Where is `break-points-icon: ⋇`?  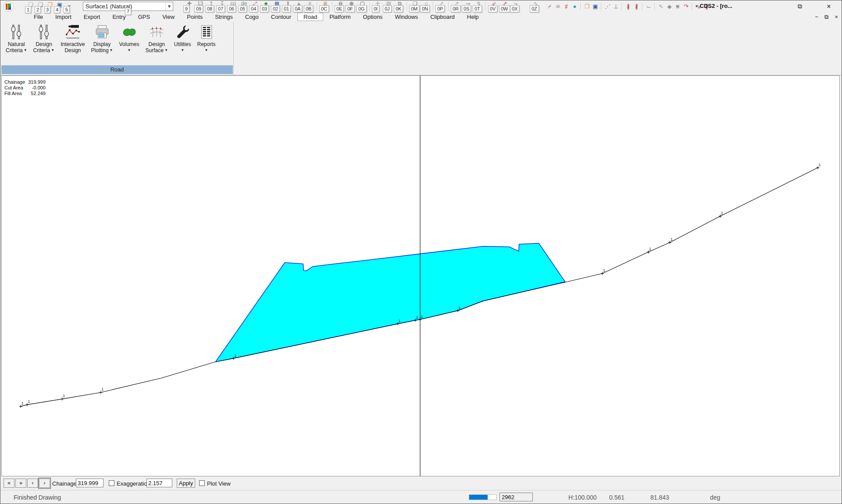 break-points-icon: ⋇ is located at coordinates (678, 7).